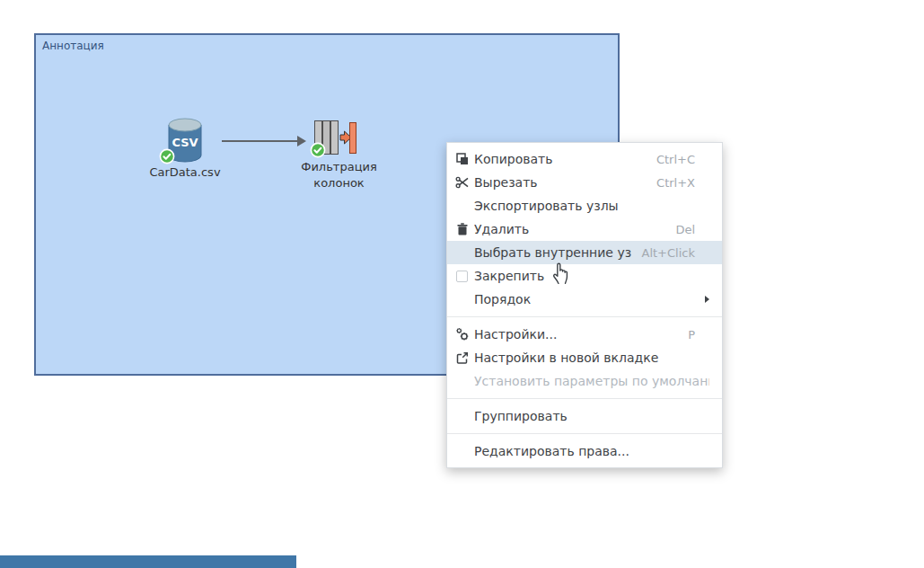  I want to click on submenu-arrow-icon, so click(708, 299).